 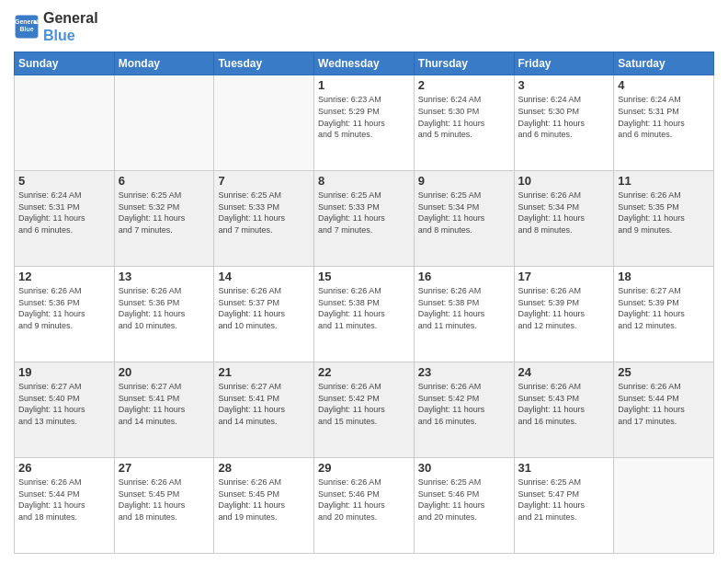 What do you see at coordinates (64, 410) in the screenshot?
I see `calendar-cell: 19Sunrise: 6:27 AM Sunset: 5:40 PM Dayli…` at bounding box center [64, 410].